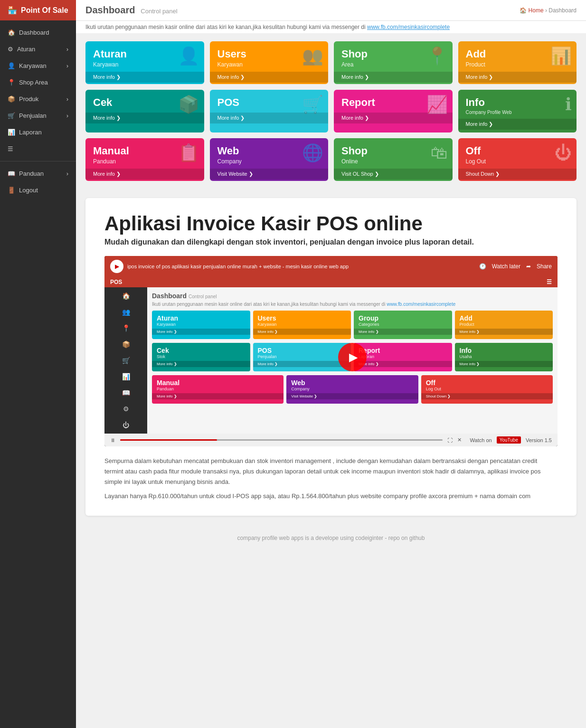  Describe the element at coordinates (226, 27) in the screenshot. I see `info-text-content: Ikuti urutan penggunaan mesin kasir onli…` at that location.